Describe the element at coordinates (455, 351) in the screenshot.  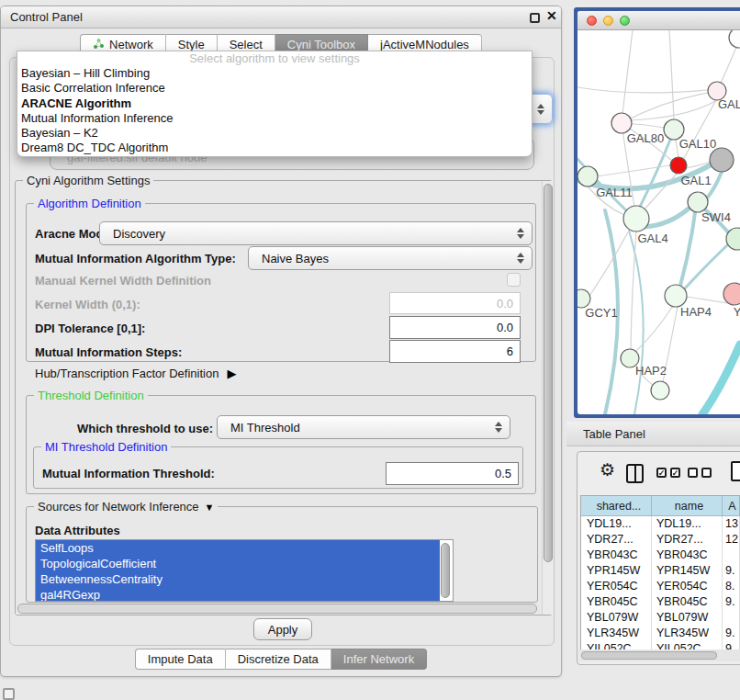
I see `mi-steps-field: 6` at that location.